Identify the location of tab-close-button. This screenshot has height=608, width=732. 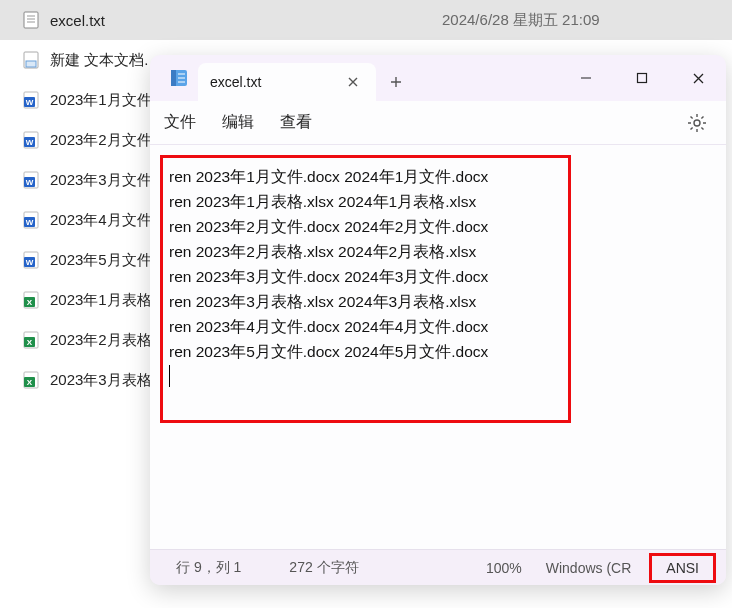
(353, 82).